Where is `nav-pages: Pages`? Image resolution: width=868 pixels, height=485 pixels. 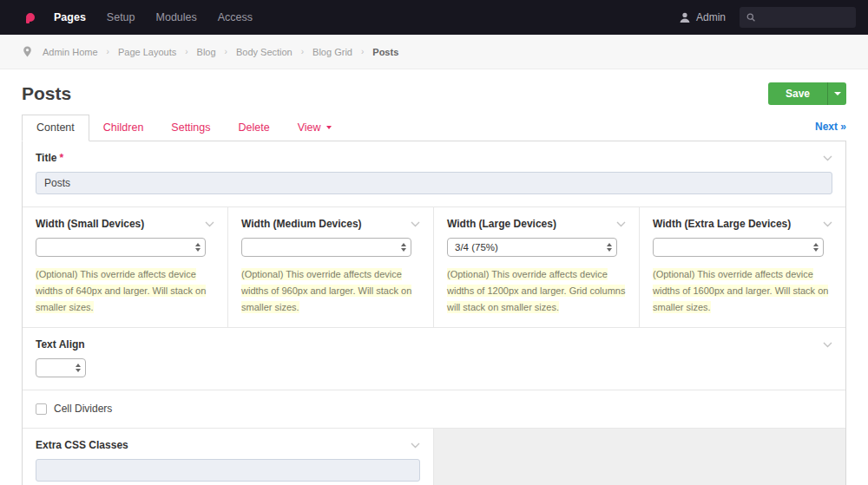 nav-pages: Pages is located at coordinates (69, 17).